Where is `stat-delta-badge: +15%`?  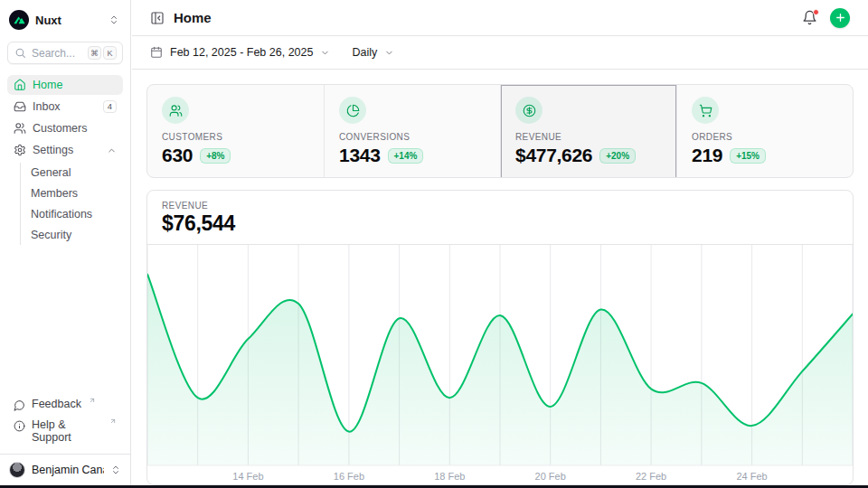 stat-delta-badge: +15% is located at coordinates (748, 155).